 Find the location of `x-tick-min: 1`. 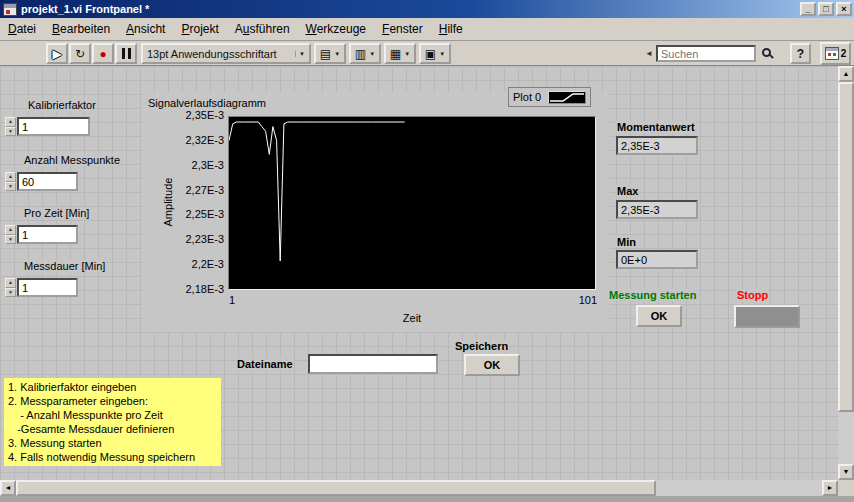

x-tick-min: 1 is located at coordinates (232, 300).